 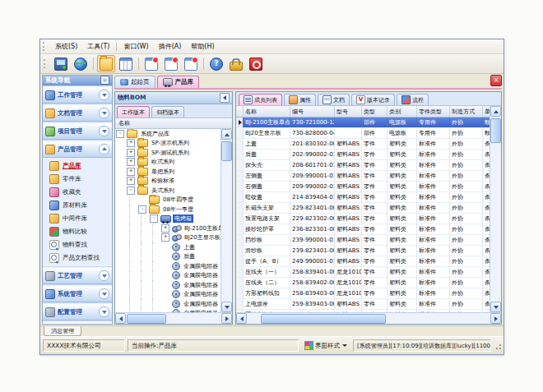 What do you see at coordinates (434, 112) in the screenshot?
I see `column-header-零件类型: 零件类型` at bounding box center [434, 112].